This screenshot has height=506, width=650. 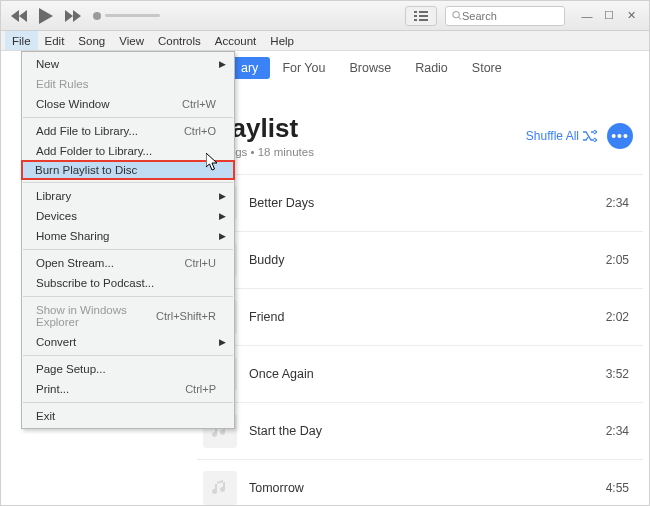 What do you see at coordinates (92, 40) in the screenshot?
I see `menu-song: Song` at bounding box center [92, 40].